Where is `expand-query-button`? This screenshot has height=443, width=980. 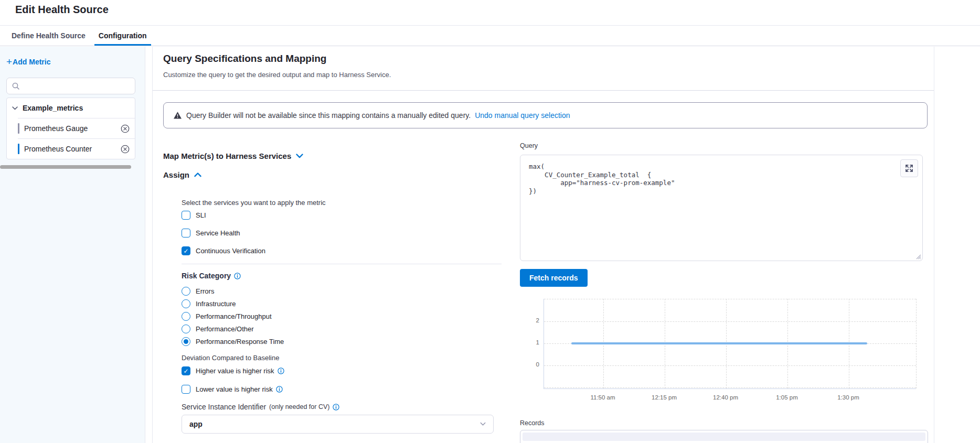 expand-query-button is located at coordinates (909, 168).